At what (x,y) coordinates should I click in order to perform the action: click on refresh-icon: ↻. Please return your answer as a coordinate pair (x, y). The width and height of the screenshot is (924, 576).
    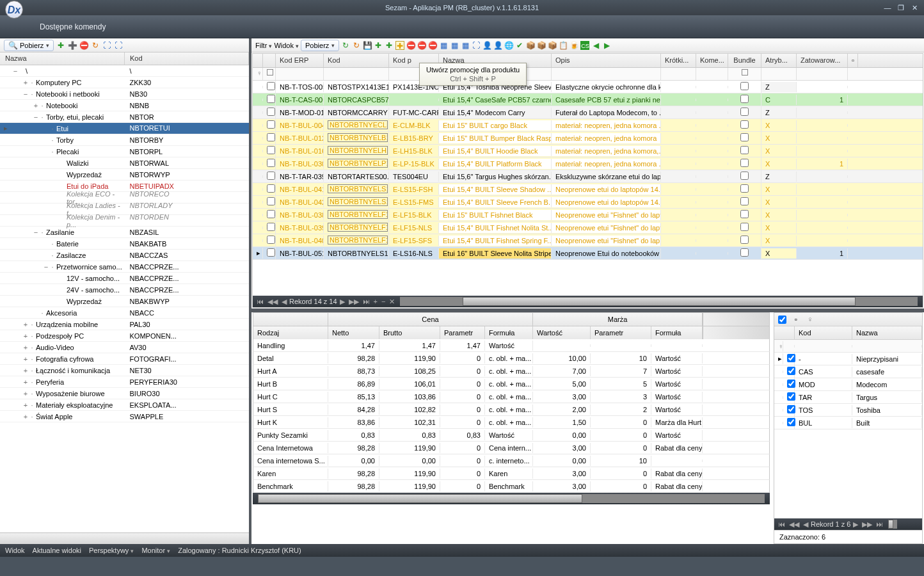
    Looking at the image, I should click on (95, 45).